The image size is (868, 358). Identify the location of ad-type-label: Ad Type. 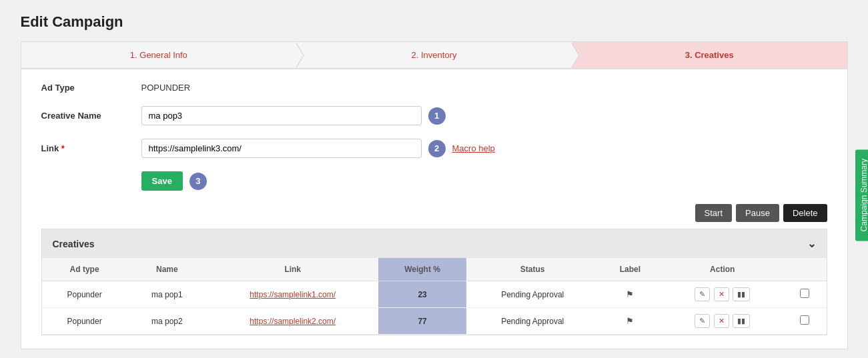
(91, 88).